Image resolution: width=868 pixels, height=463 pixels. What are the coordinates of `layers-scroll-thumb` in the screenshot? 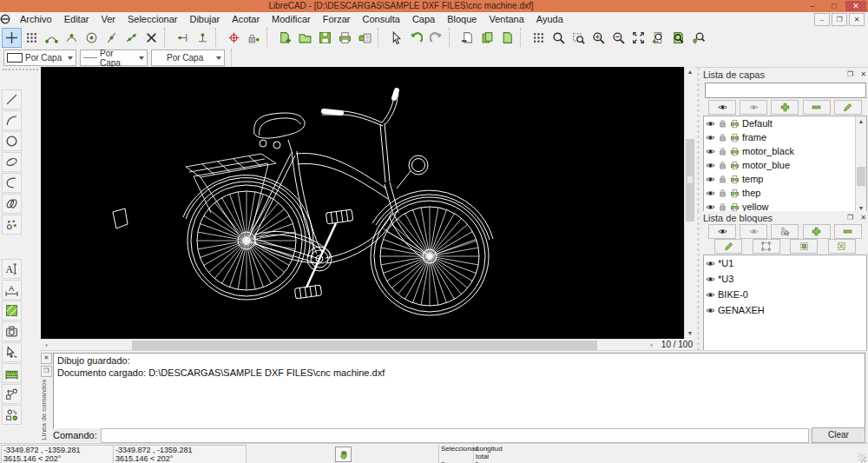 It's located at (861, 176).